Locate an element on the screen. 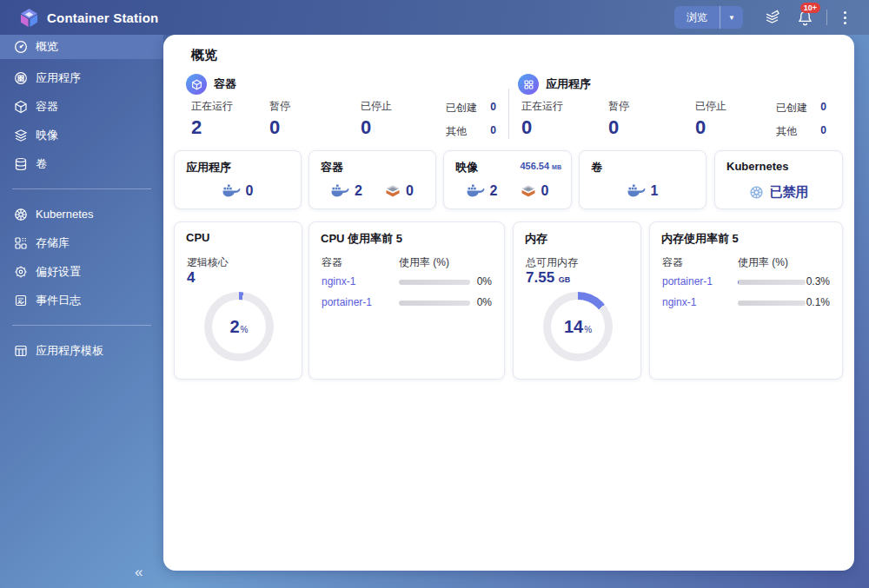 This screenshot has height=588, width=869. stat-containers-stopped: 已停止 0 is located at coordinates (376, 119).